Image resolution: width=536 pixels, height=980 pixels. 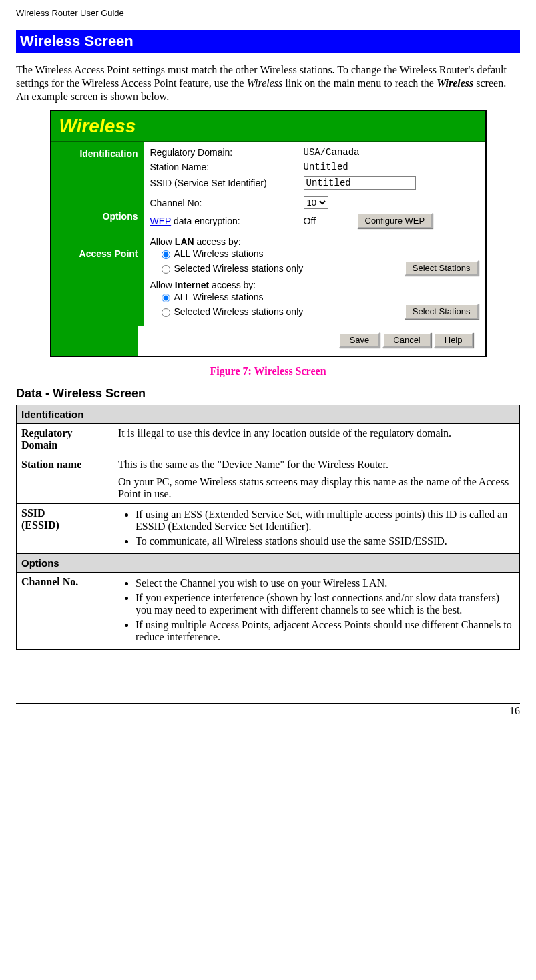 What do you see at coordinates (268, 41) in the screenshot?
I see `section-title: Wireless Screen` at bounding box center [268, 41].